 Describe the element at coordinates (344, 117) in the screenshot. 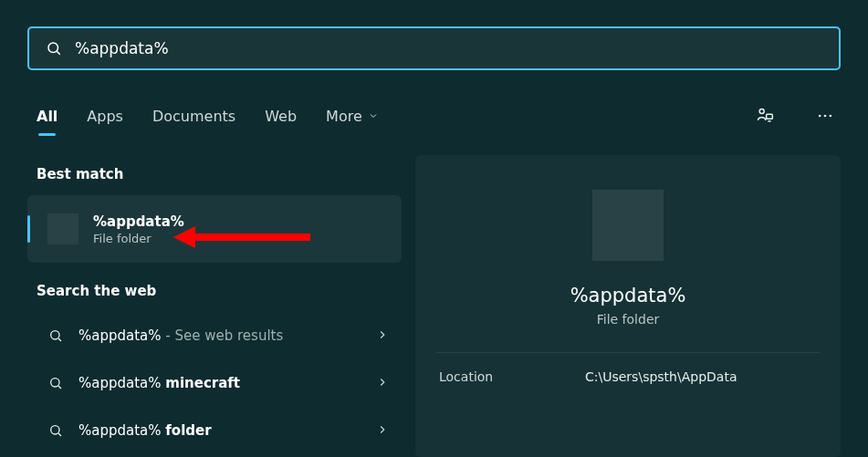

I see `tab-label: More` at that location.